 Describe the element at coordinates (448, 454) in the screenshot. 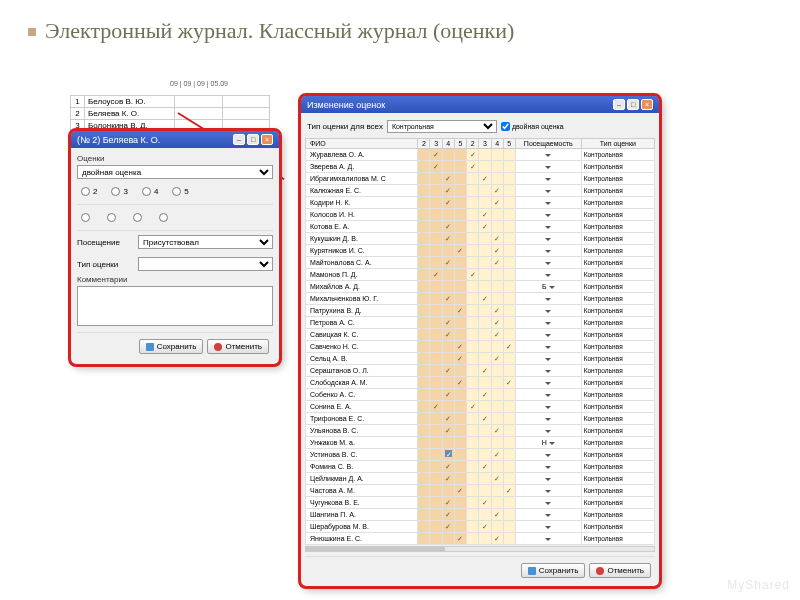

I see `grade-checkbox` at that location.